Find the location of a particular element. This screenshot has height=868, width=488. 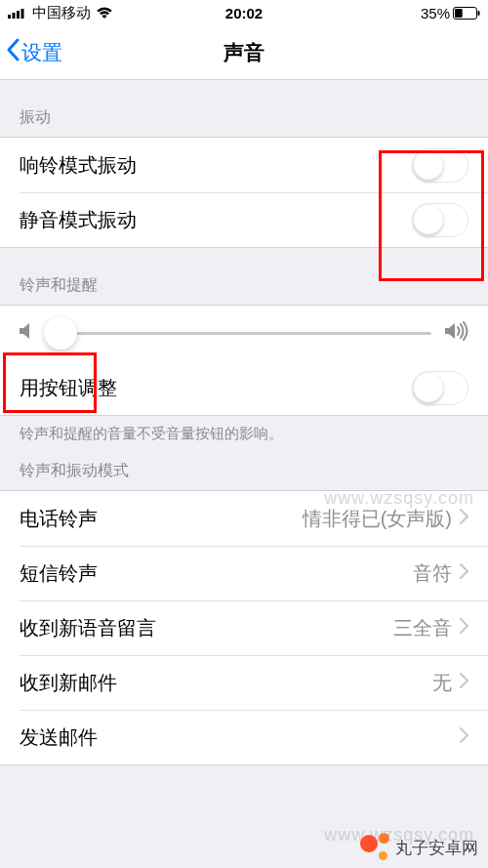

volume-slider-row is located at coordinates (244, 333).